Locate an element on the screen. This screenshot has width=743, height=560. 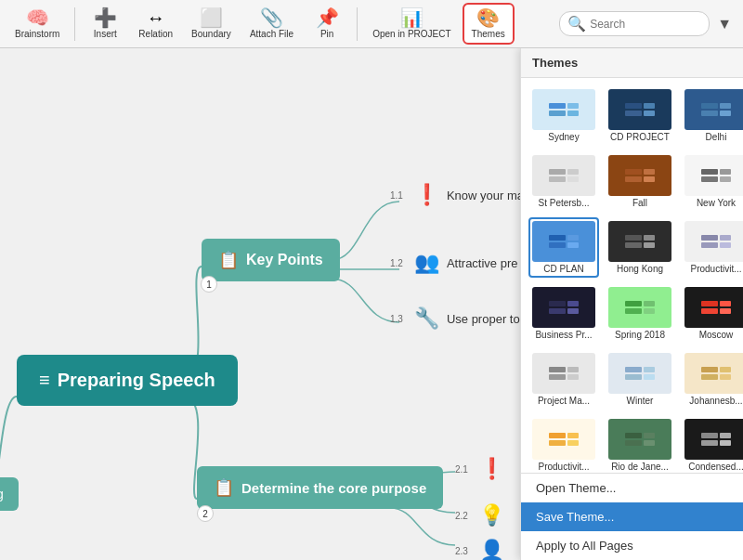
brainstorm-button: 🧠 Brainstorm is located at coordinates (37, 24).